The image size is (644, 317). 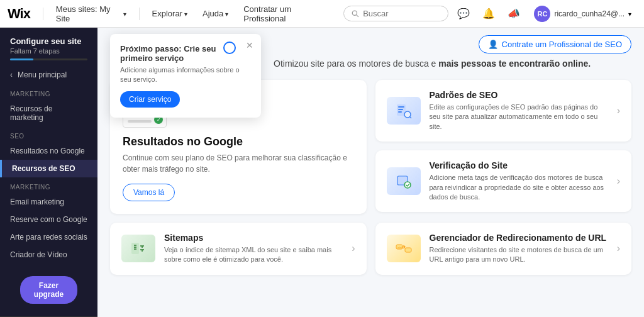 What do you see at coordinates (49, 135) in the screenshot?
I see `sidebar-section-seo: SEO` at bounding box center [49, 135].